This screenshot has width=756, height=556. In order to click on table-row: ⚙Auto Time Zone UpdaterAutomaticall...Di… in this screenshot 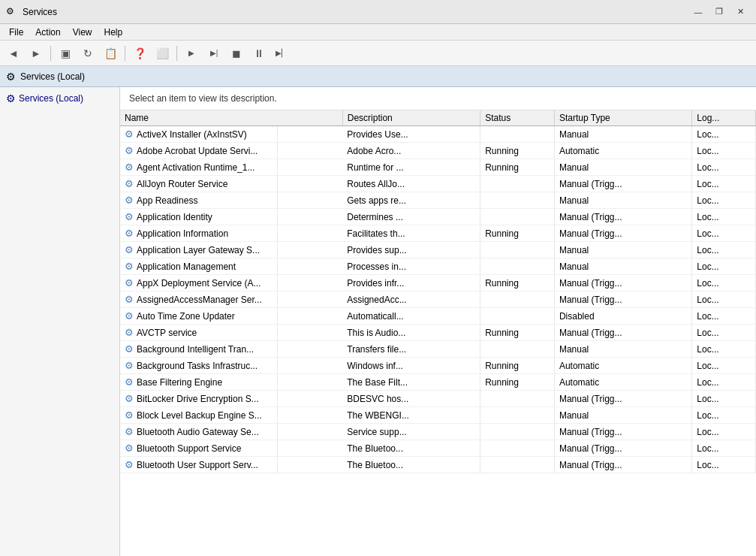, I will do `click(438, 316)`.